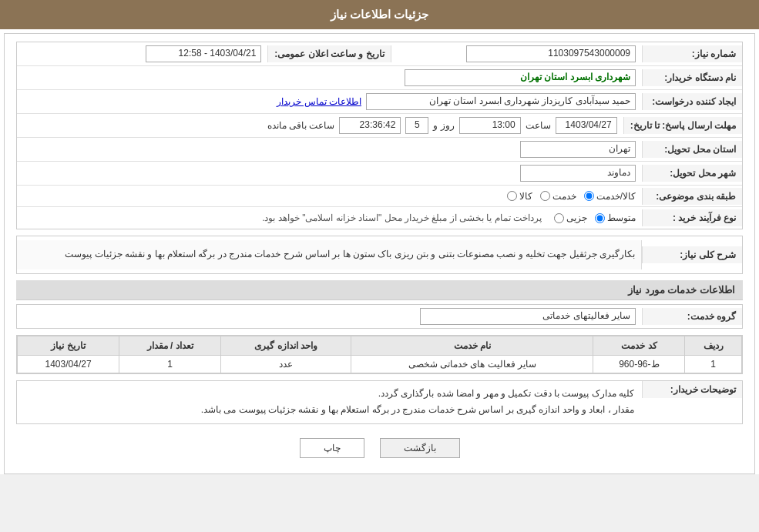 Image resolution: width=759 pixels, height=532 pixels. I want to click on service-group-section: گروه خدمت: سایر فعالیتهای خدماتی, so click(379, 316).